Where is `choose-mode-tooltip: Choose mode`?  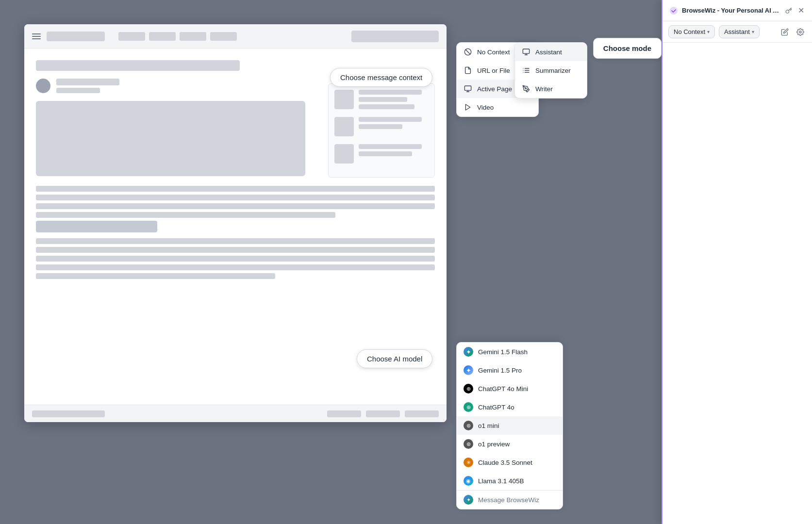
choose-mode-tooltip: Choose mode is located at coordinates (627, 49).